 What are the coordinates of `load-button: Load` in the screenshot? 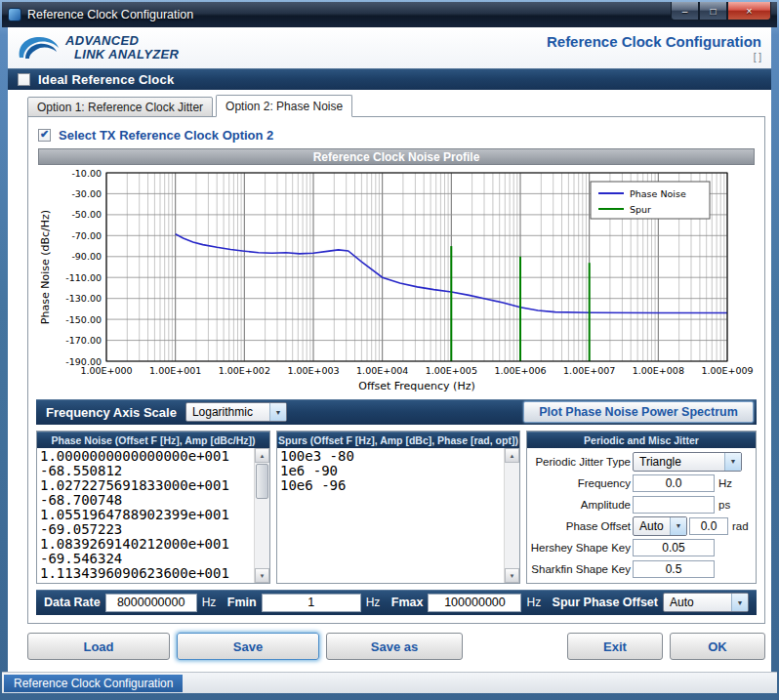 It's located at (99, 646).